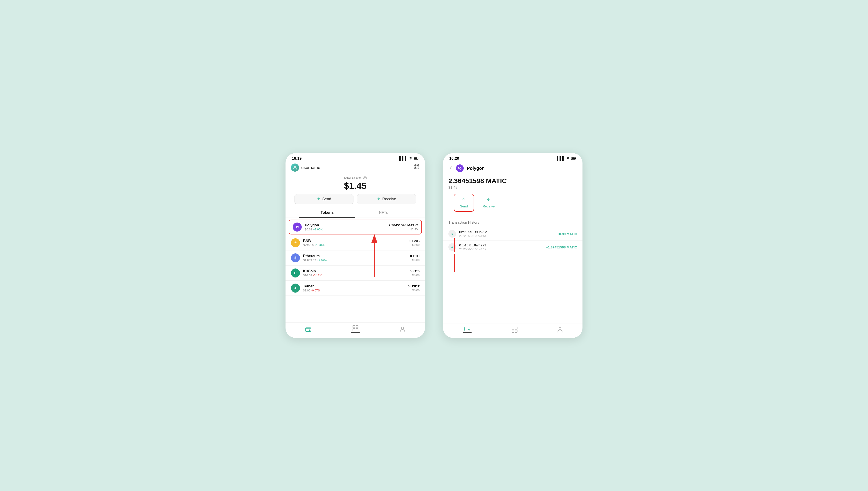  What do you see at coordinates (327, 213) in the screenshot?
I see `tab-tokens: Tokens` at bounding box center [327, 213].